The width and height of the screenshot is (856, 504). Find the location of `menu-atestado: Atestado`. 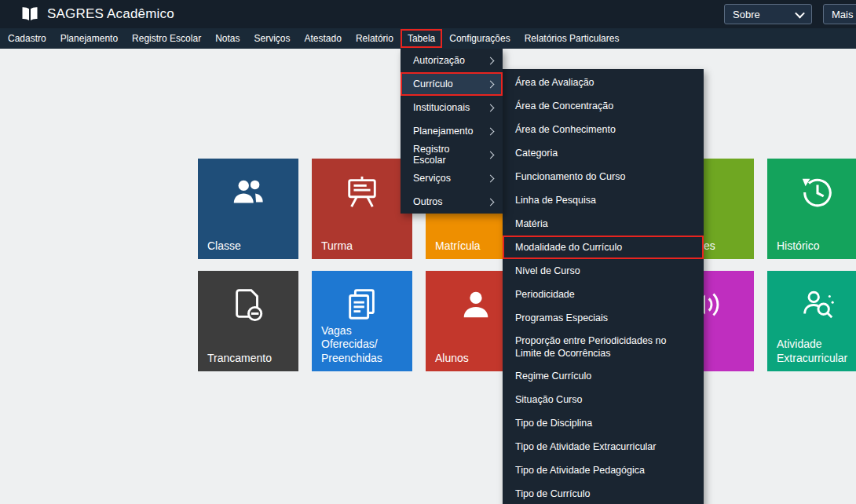

menu-atestado: Atestado is located at coordinates (324, 38).